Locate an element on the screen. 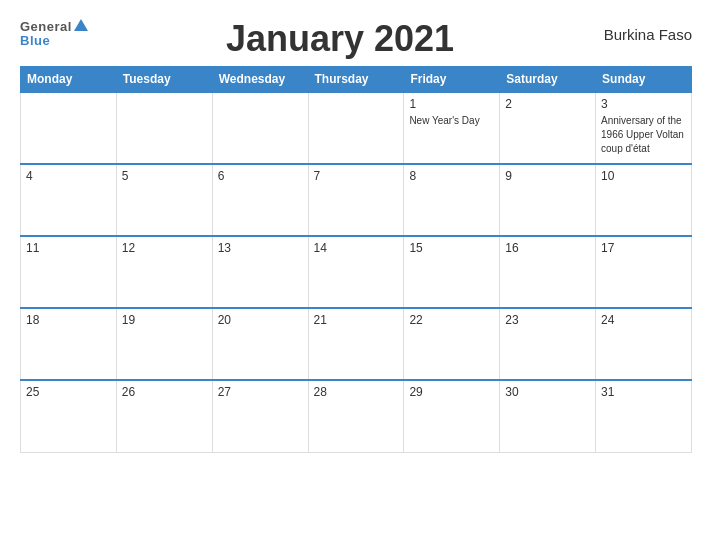  day-number: 10 is located at coordinates (644, 176).